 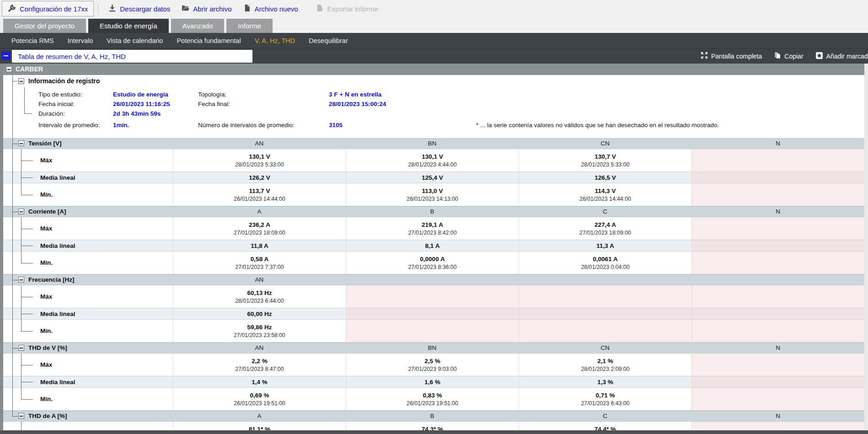 I want to click on view-title-input, so click(x=132, y=56).